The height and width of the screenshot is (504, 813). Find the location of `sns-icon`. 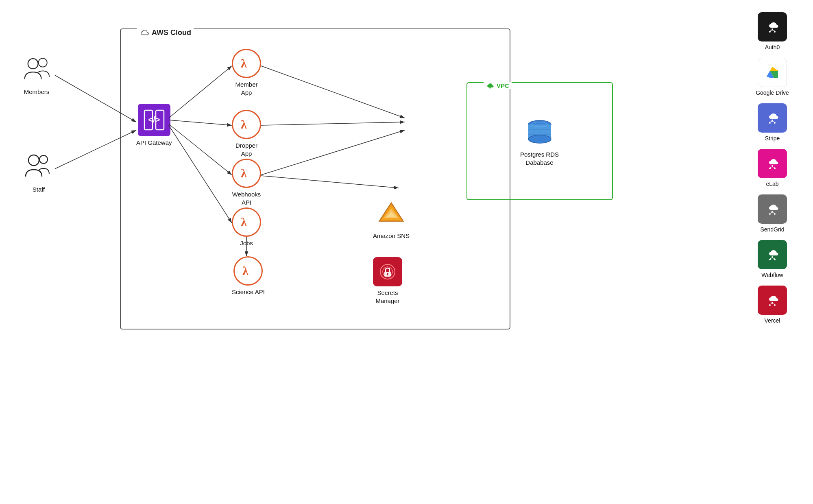

sns-icon is located at coordinates (391, 215).